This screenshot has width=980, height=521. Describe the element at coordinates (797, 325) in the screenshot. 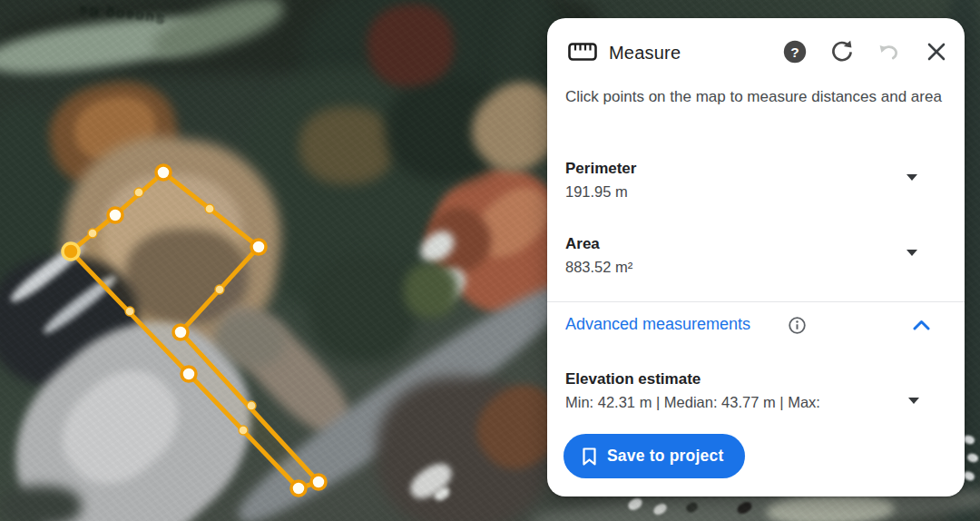

I see `info-icon` at that location.